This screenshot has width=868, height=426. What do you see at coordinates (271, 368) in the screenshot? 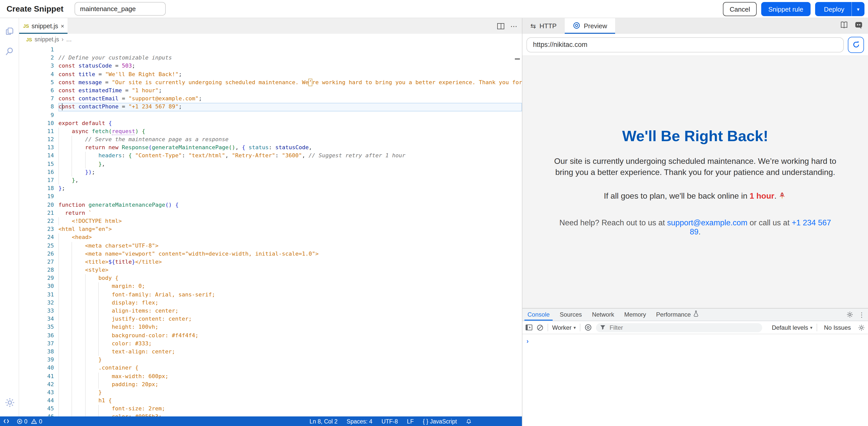
I see `code-line: 40.container {` at bounding box center [271, 368].